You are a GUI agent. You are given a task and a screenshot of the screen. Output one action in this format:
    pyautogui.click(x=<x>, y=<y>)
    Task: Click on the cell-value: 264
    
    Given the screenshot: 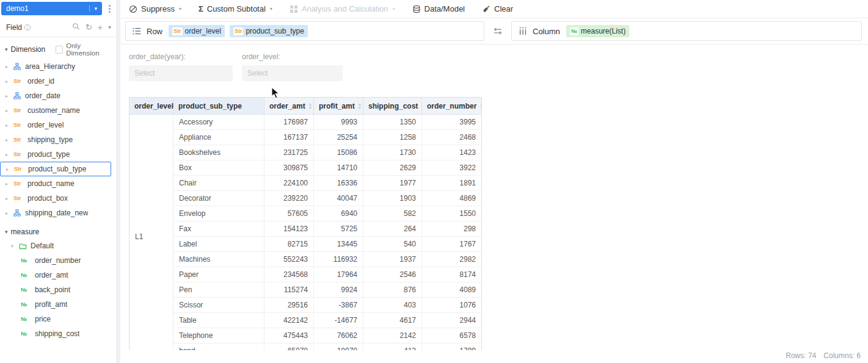 What is the action you would take?
    pyautogui.click(x=393, y=229)
    